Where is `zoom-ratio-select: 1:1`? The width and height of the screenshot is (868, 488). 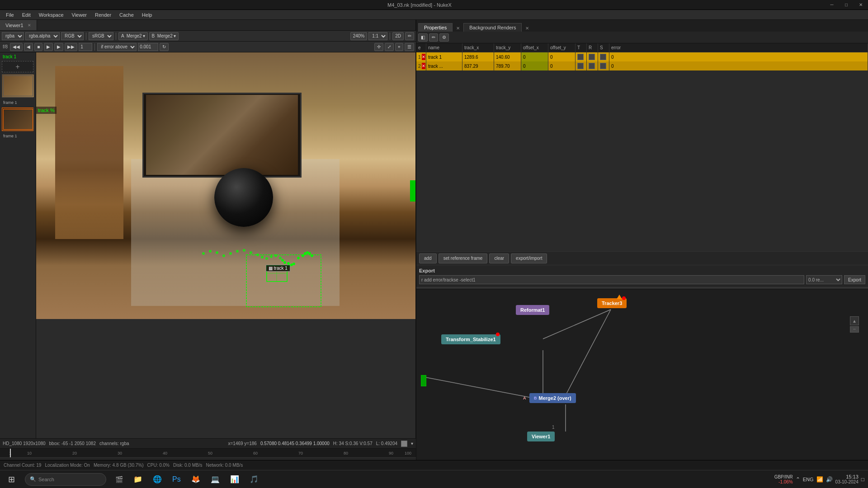
zoom-ratio-select: 1:1 is located at coordinates (378, 36).